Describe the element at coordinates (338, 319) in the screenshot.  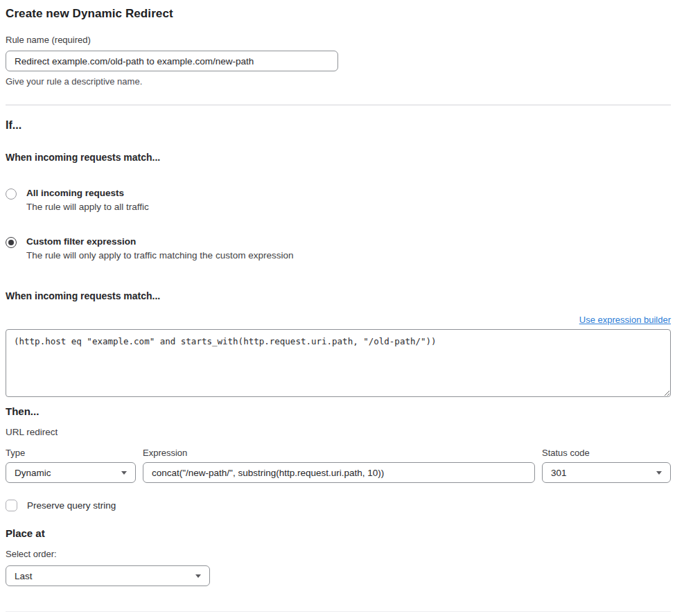
I see `builder-link-row: Use expression builder` at that location.